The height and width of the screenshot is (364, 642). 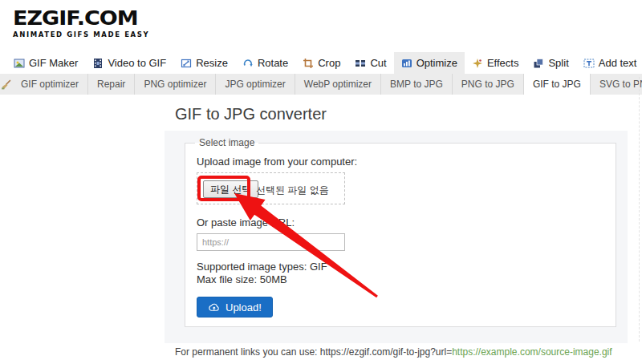 What do you see at coordinates (244, 308) in the screenshot?
I see `upload-button-label: Upload!` at bounding box center [244, 308].